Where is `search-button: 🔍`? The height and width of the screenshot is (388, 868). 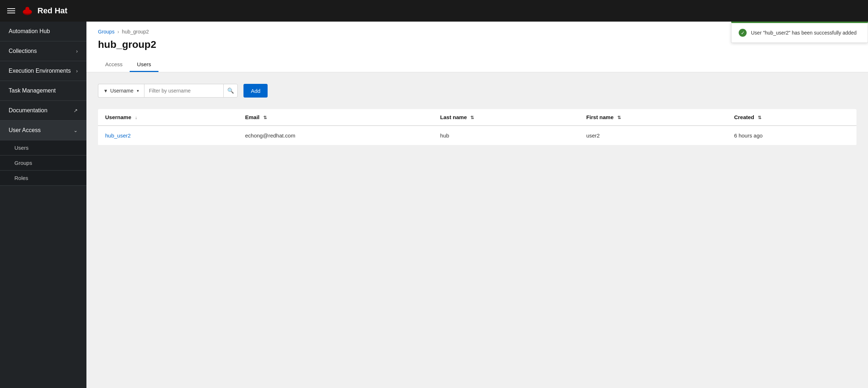 search-button: 🔍 is located at coordinates (231, 91).